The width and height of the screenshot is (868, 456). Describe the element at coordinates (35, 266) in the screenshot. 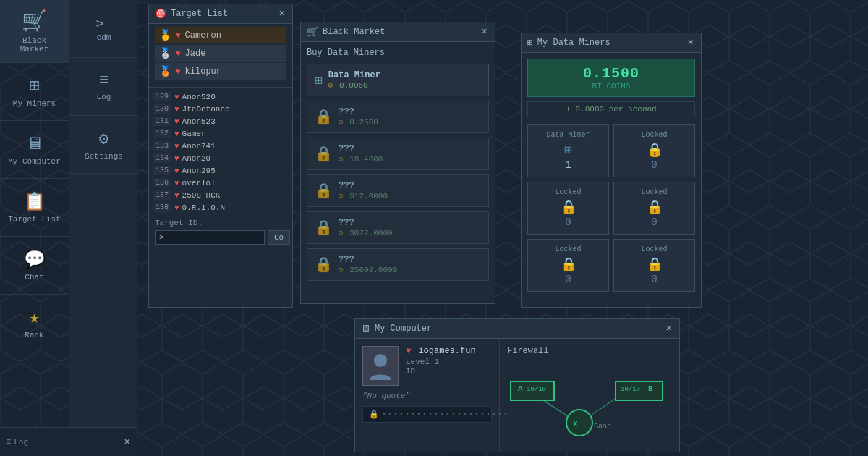

I see `sidebar-item-chat: 💬 Chat` at that location.